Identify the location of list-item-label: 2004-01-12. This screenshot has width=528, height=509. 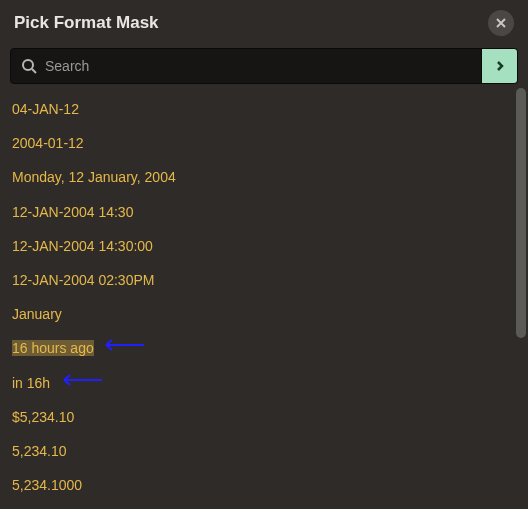
(48, 143).